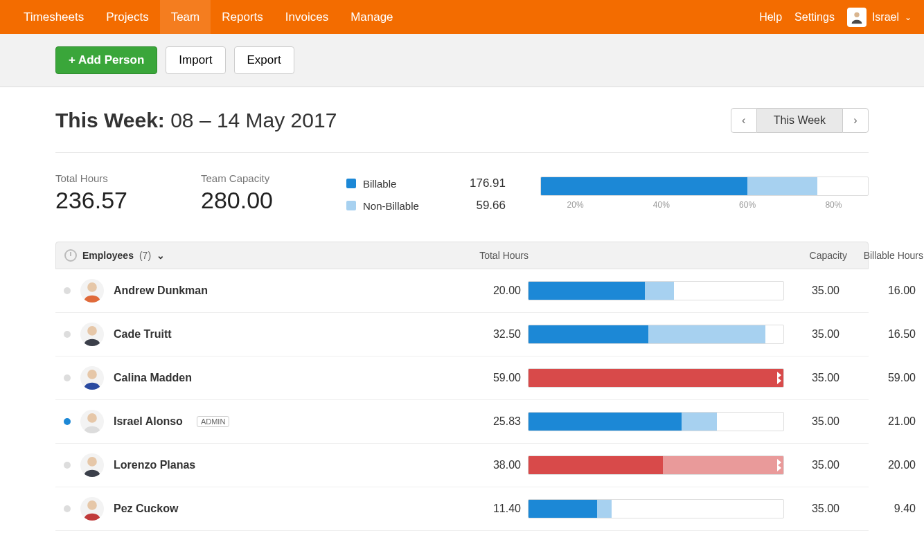 This screenshot has width=924, height=560. What do you see at coordinates (815, 17) in the screenshot?
I see `settings-link: Settings` at bounding box center [815, 17].